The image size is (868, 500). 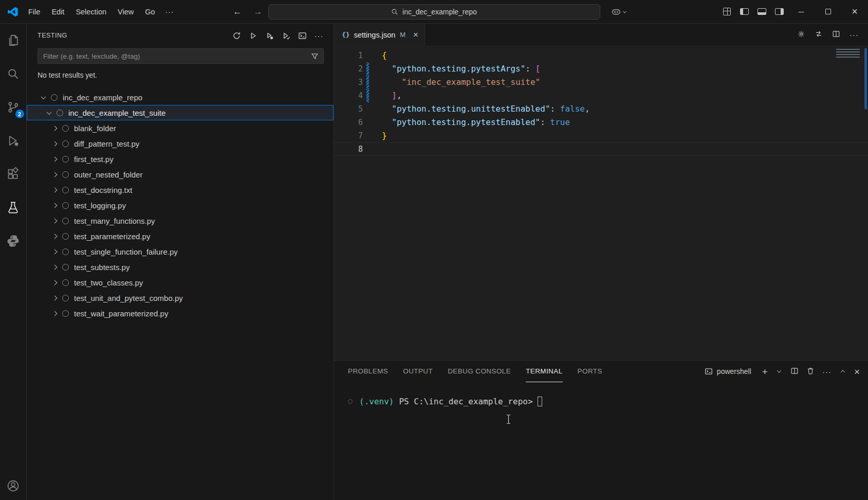 I want to click on tree-item-test_single_function_failure.py: test_single_function_failure.py, so click(x=180, y=252).